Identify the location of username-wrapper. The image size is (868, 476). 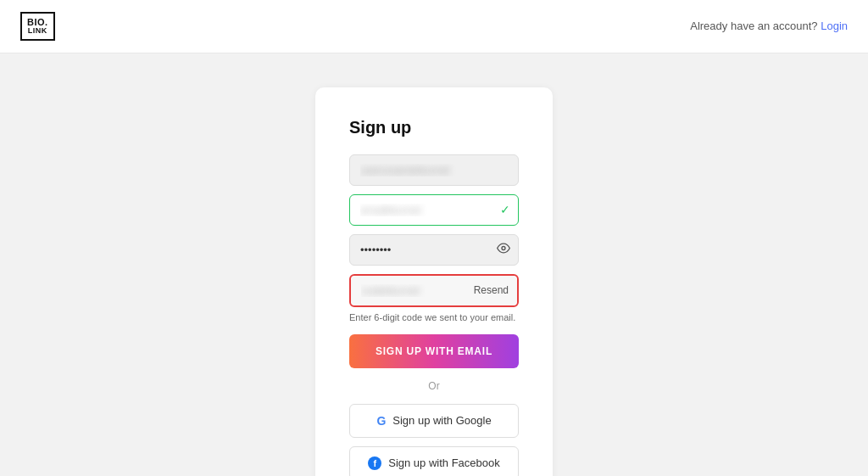
(434, 170).